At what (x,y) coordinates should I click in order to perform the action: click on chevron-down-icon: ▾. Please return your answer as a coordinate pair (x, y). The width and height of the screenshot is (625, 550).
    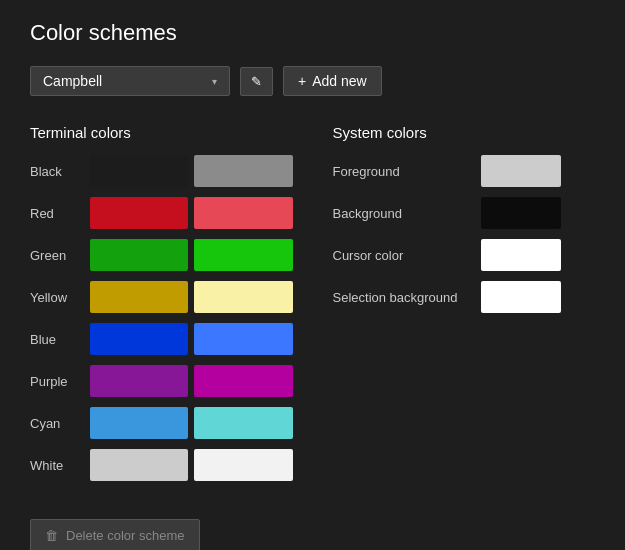
    Looking at the image, I should click on (214, 82).